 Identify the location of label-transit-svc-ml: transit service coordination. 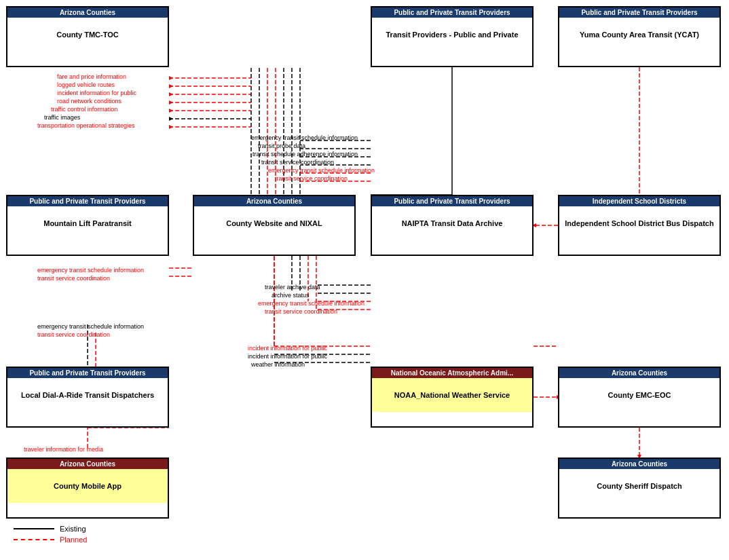
(73, 278).